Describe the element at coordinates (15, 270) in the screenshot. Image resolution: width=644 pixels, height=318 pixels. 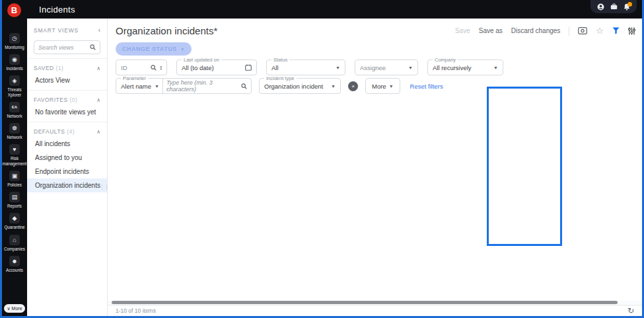
I see `rail-item-label: Accounts` at that location.